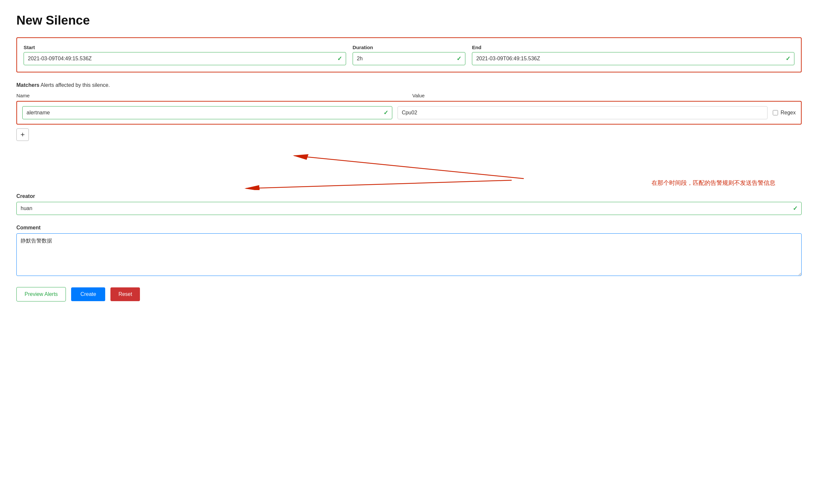 This screenshot has height=504, width=818. I want to click on start-field-group: Start ✓, so click(185, 55).